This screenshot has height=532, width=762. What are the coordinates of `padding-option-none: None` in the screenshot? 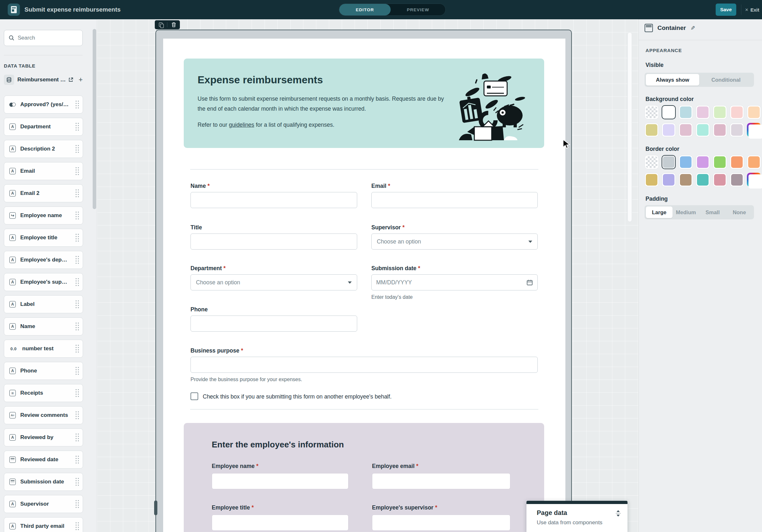 It's located at (739, 212).